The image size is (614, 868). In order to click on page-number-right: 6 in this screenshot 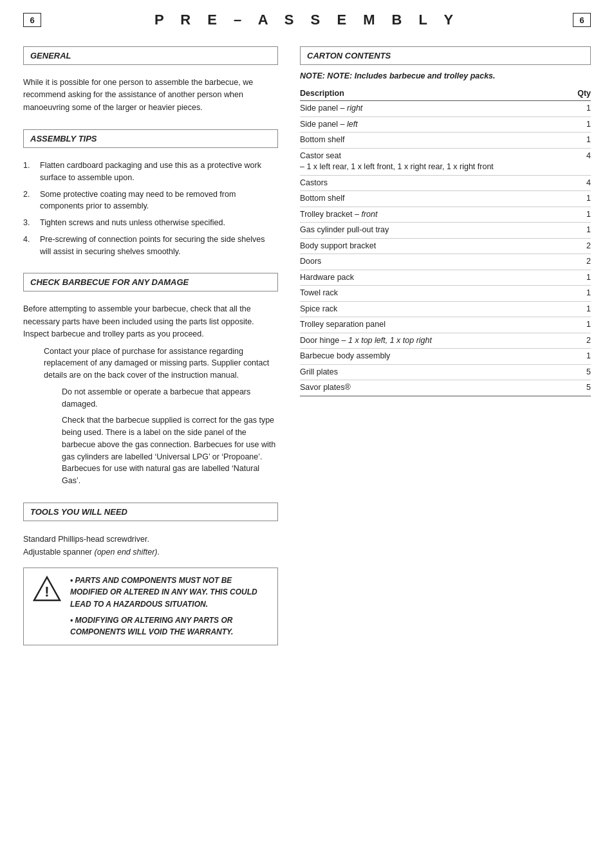, I will do `click(582, 20)`.